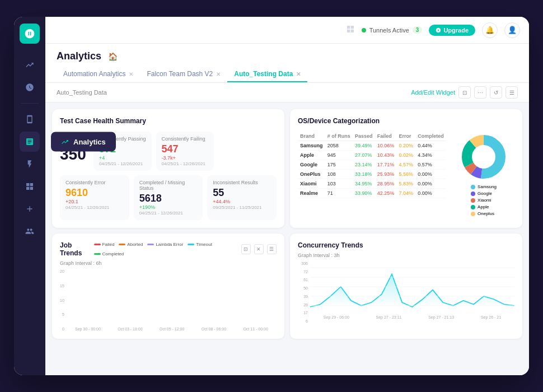 Image resolution: width=543 pixels, height=392 pixels. What do you see at coordinates (512, 92) in the screenshot?
I see `widget-icon-4: ☰` at bounding box center [512, 92].